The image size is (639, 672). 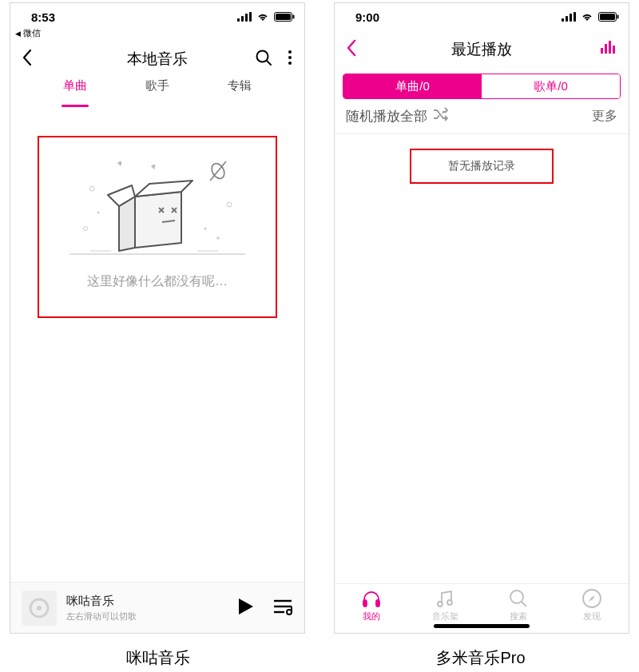 What do you see at coordinates (482, 626) in the screenshot?
I see `home-indicator` at bounding box center [482, 626].